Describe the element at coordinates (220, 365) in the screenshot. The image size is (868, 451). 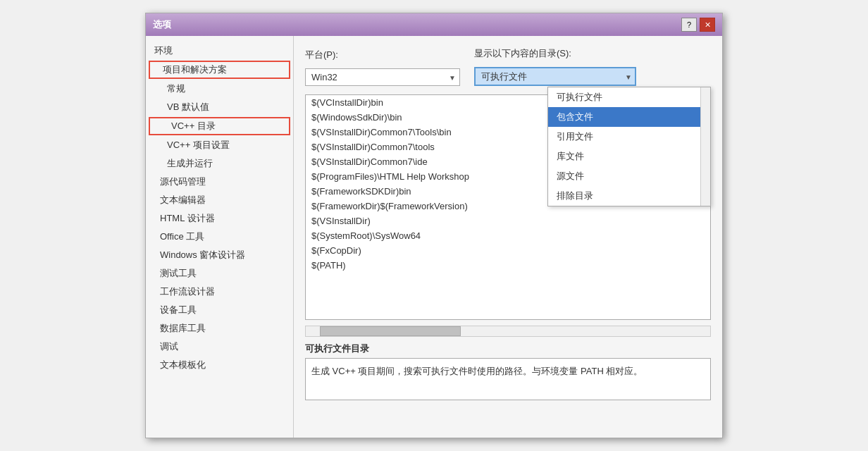
I see `sidebar-item-text-templates: 文本模板化` at that location.